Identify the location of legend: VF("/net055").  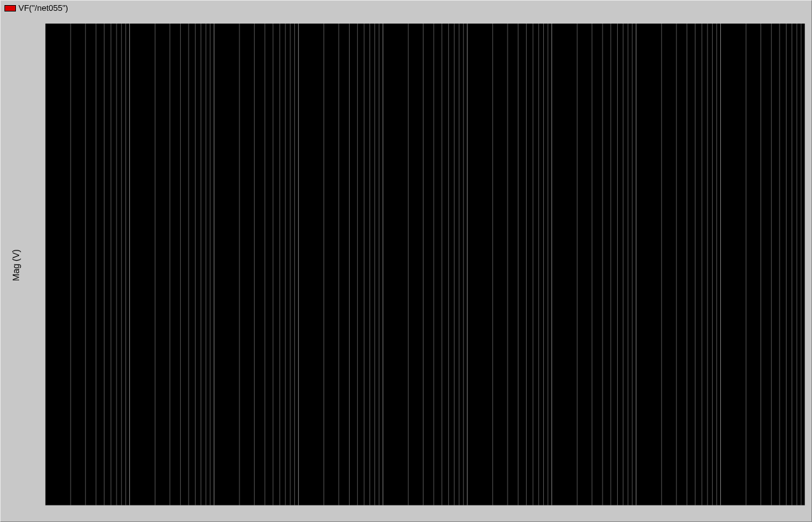
(36, 8).